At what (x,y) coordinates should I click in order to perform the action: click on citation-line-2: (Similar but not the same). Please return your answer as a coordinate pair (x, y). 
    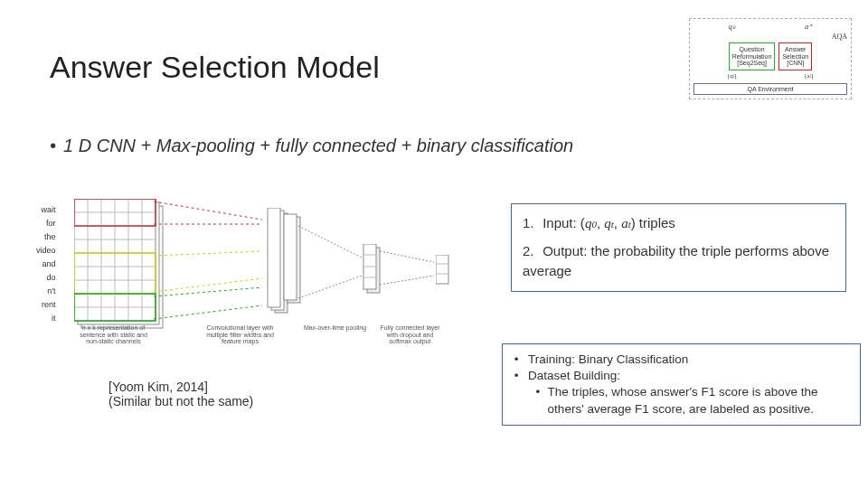
    Looking at the image, I should click on (181, 401).